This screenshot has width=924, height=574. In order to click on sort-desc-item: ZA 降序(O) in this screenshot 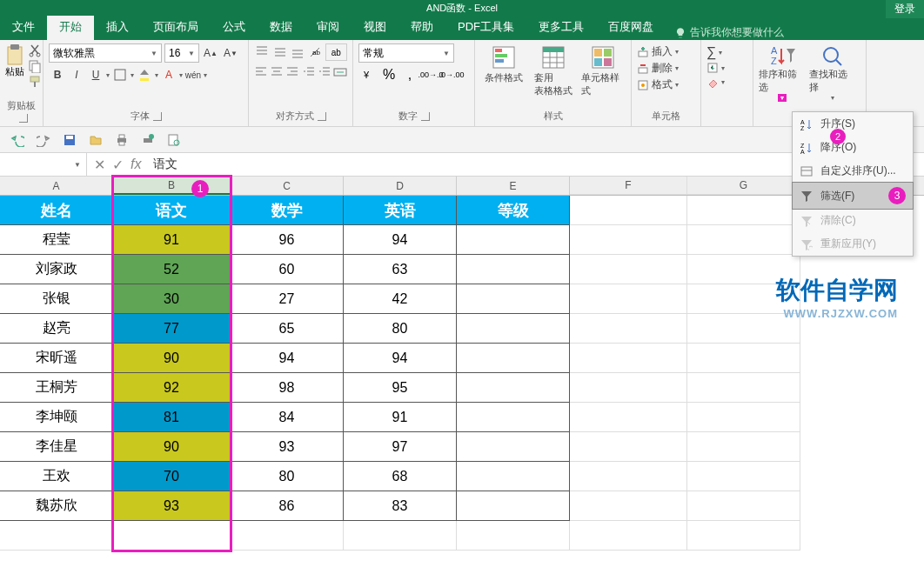, I will do `click(853, 148)`.